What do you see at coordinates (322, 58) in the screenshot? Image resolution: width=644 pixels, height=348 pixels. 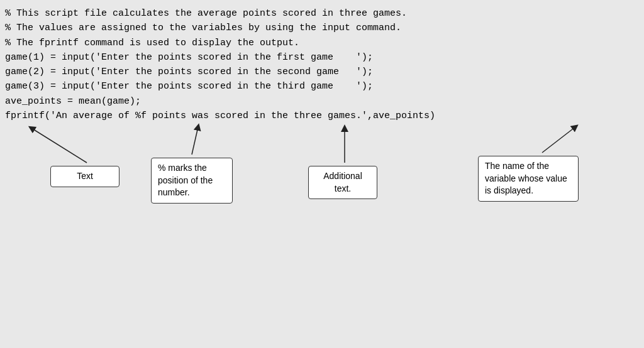 I see `code-line-4: game(1) = input('Enter the points scored…` at bounding box center [322, 58].